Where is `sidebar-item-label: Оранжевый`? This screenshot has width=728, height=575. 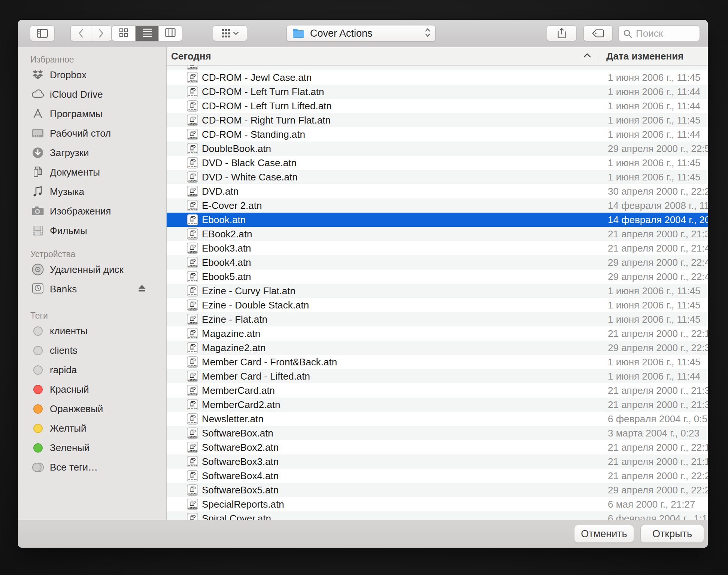 sidebar-item-label: Оранжевый is located at coordinates (76, 409).